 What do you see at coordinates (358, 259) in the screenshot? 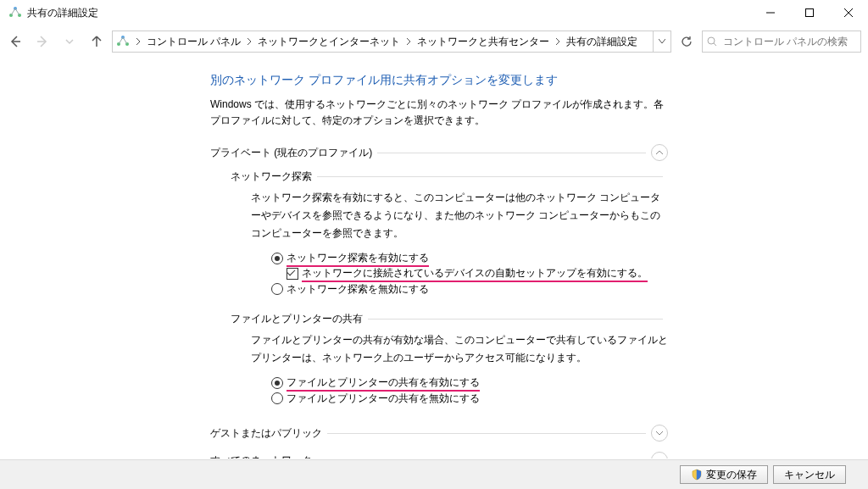
I see `option-label: ネットワーク探索を有効にする` at bounding box center [358, 259].